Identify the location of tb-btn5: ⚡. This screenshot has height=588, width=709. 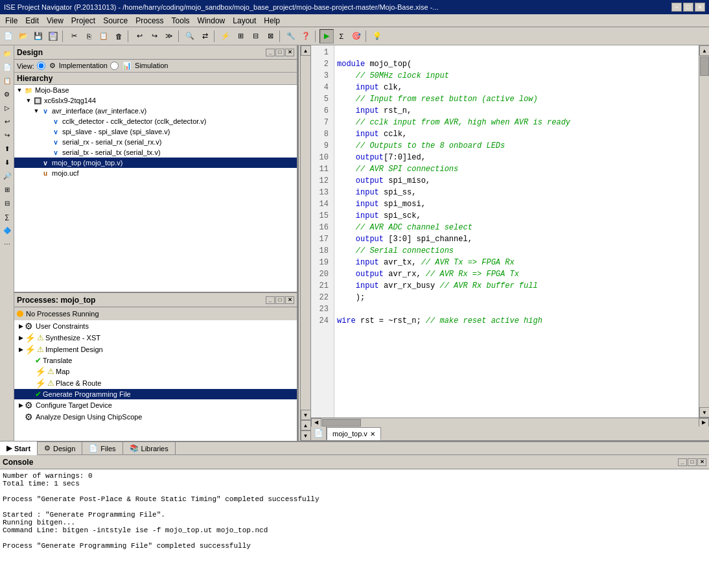
(226, 36).